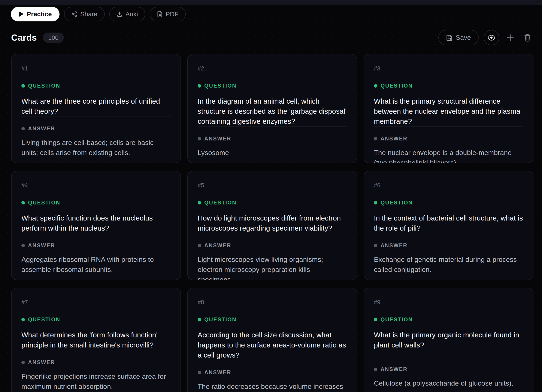  Describe the element at coordinates (486, 38) in the screenshot. I see `header-actions: Save` at that location.